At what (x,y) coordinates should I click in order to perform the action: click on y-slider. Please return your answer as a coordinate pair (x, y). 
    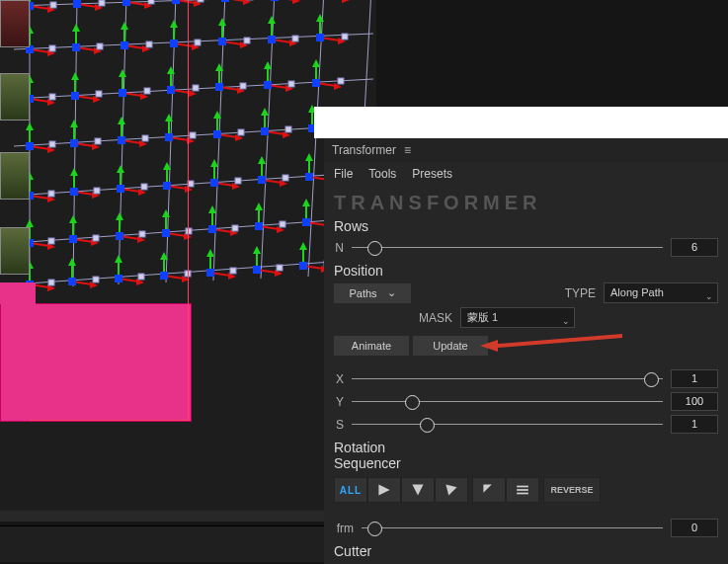
    Looking at the image, I should click on (508, 402).